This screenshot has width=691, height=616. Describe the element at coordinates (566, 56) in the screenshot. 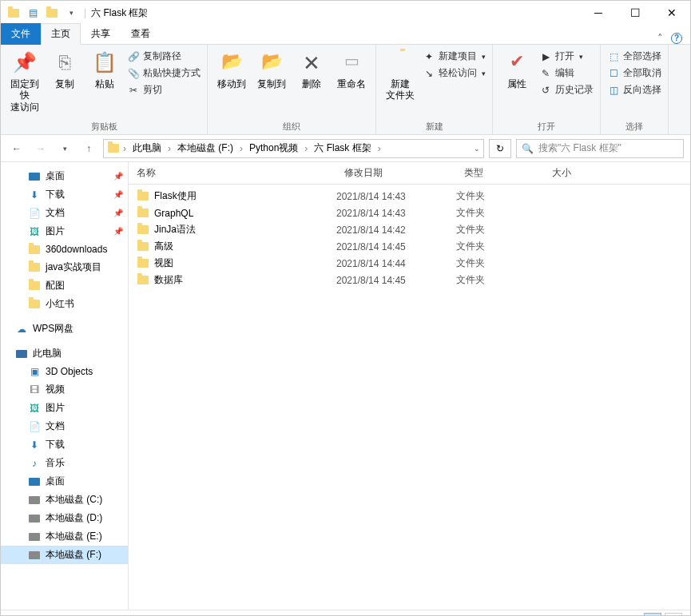

I see `open-button: ▶打开▾` at that location.